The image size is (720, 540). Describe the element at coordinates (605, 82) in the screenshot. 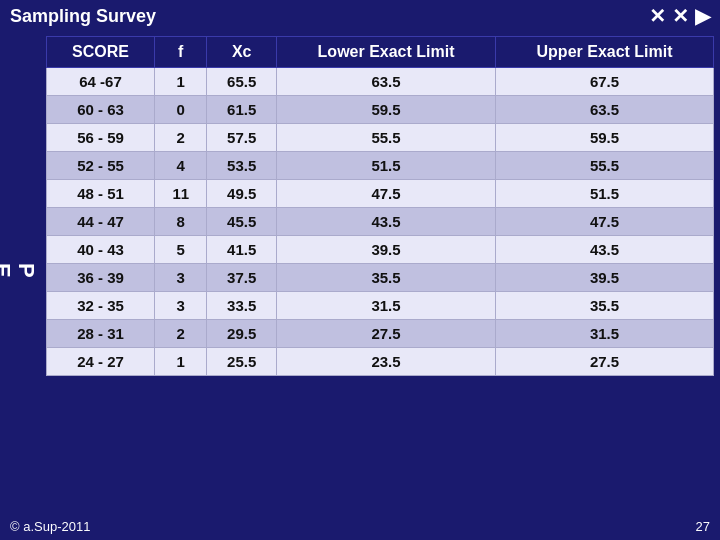

I see `cell-upper: 67.5` at that location.